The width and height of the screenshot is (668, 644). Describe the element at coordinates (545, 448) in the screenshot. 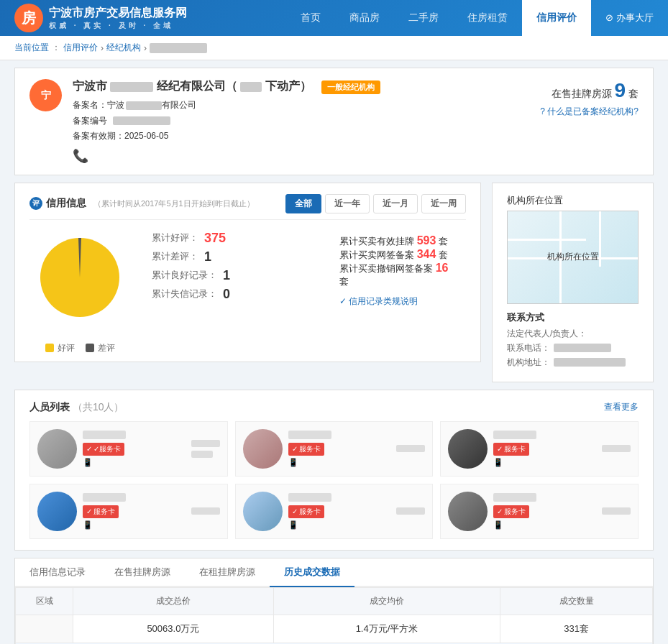

I see `person-info-2: ✓服务卡 📱` at that location.